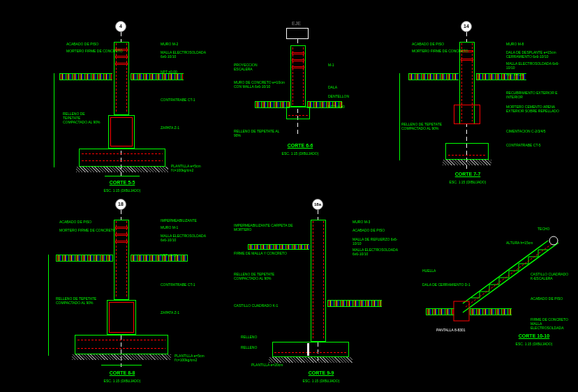 This screenshot has height=392, width=578. I want to click on section-title: CORTE 8-8, so click(122, 372).